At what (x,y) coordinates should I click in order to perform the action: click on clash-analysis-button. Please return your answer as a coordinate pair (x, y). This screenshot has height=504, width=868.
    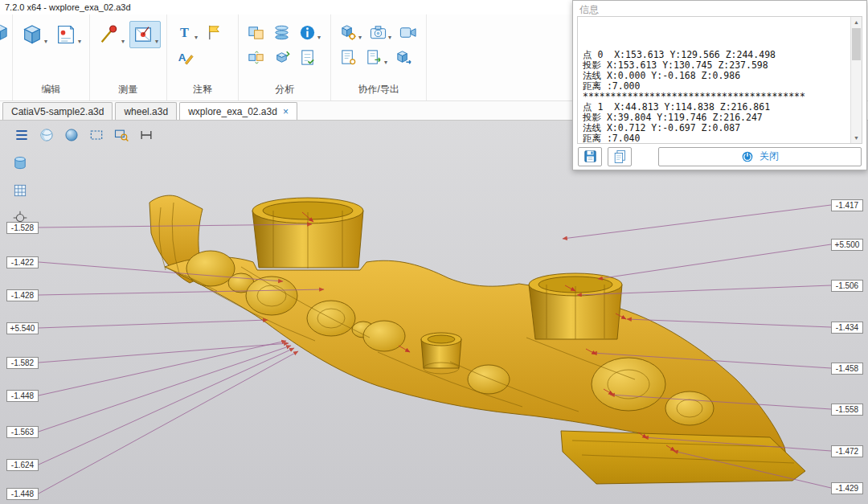
    Looking at the image, I should click on (256, 32).